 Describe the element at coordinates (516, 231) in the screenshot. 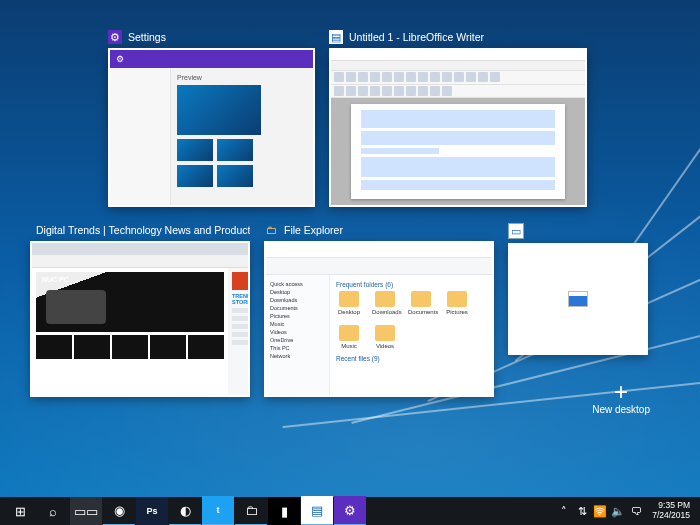

I see `generic-window-icon: ▭` at that location.